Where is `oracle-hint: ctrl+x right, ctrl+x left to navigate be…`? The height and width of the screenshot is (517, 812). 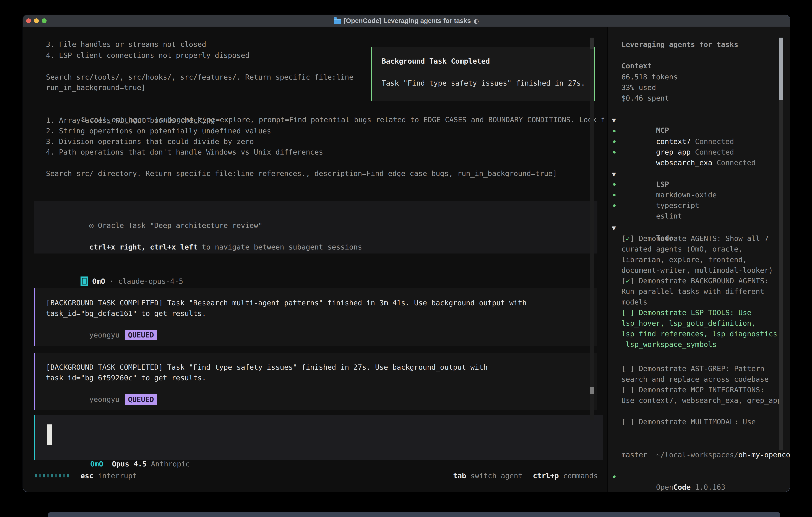 oracle-hint: ctrl+x right, ctrl+x left to navigate be… is located at coordinates (204, 247).